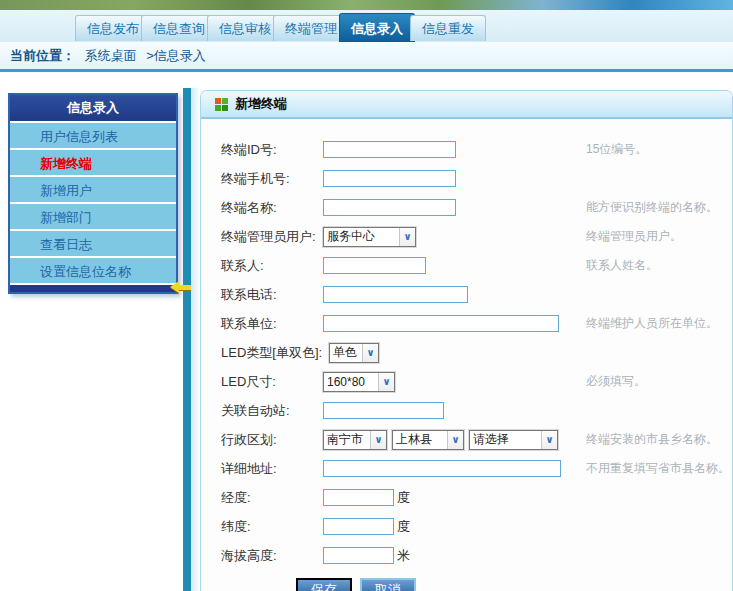 Image resolution: width=733 pixels, height=591 pixels. What do you see at coordinates (93, 188) in the screenshot?
I see `sidebar-item-add-user: 新增用户` at bounding box center [93, 188].